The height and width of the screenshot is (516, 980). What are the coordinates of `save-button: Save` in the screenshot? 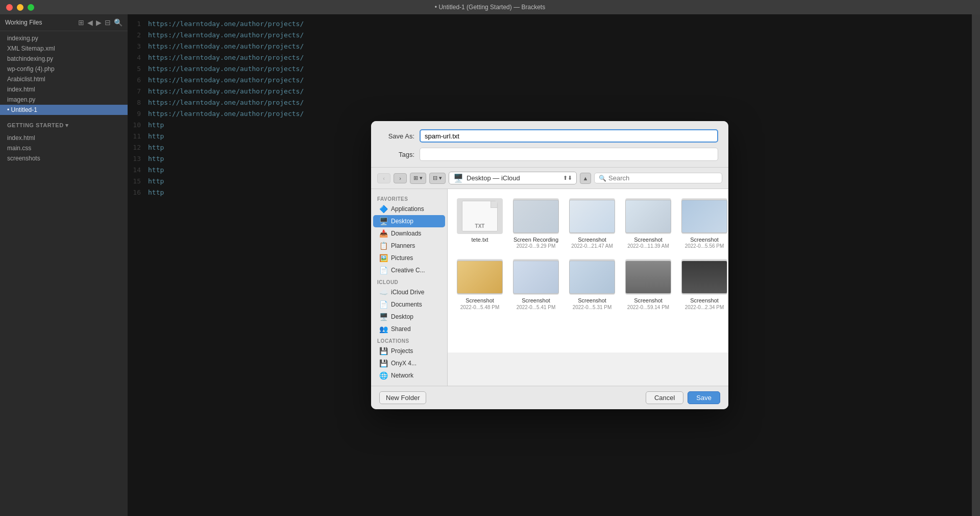 It's located at (704, 397).